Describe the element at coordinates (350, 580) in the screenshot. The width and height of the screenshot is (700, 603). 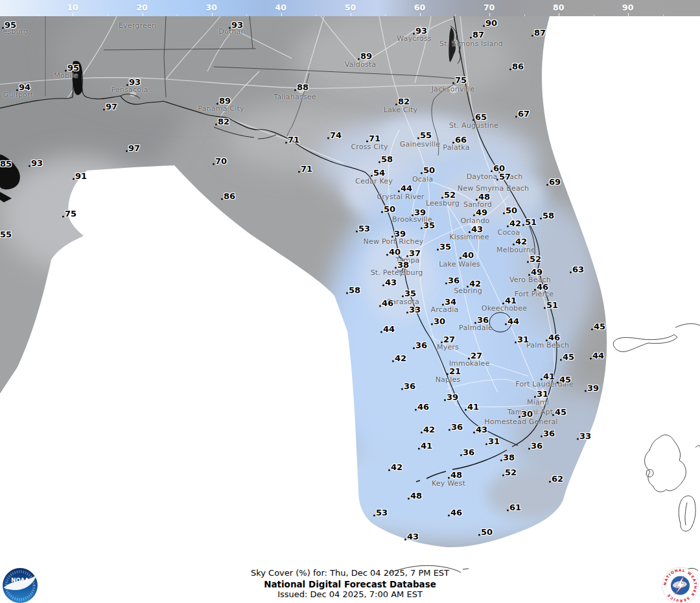
I see `footer: Sky Cover (%) for: Thu, Dec 04 2025, 7 P…` at that location.